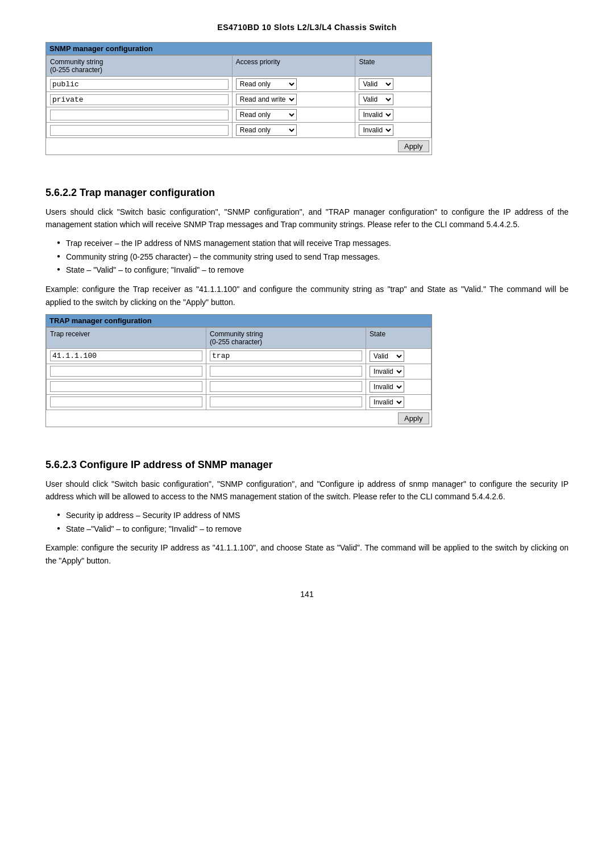 The image size is (614, 868). Describe the element at coordinates (313, 257) in the screenshot. I see `section-562-bullets: Trap receiver – the IP address of NMS ma…` at that location.